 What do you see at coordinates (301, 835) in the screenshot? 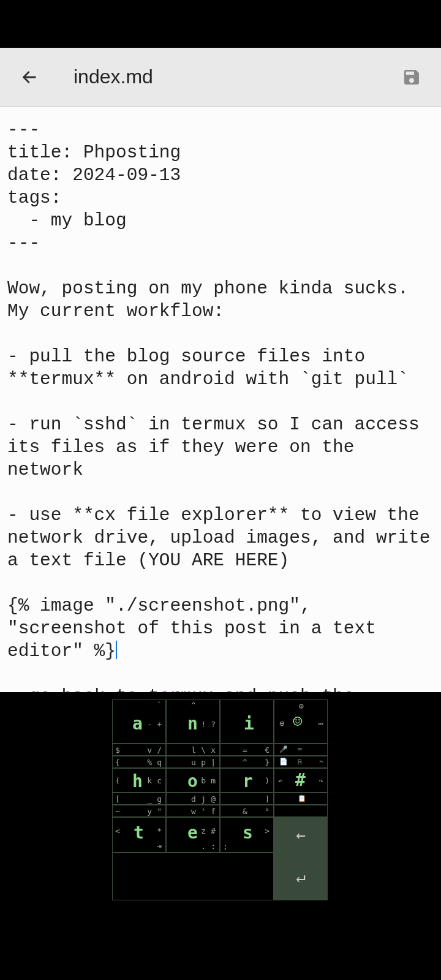
I see `key-backspace: ←` at bounding box center [301, 835].